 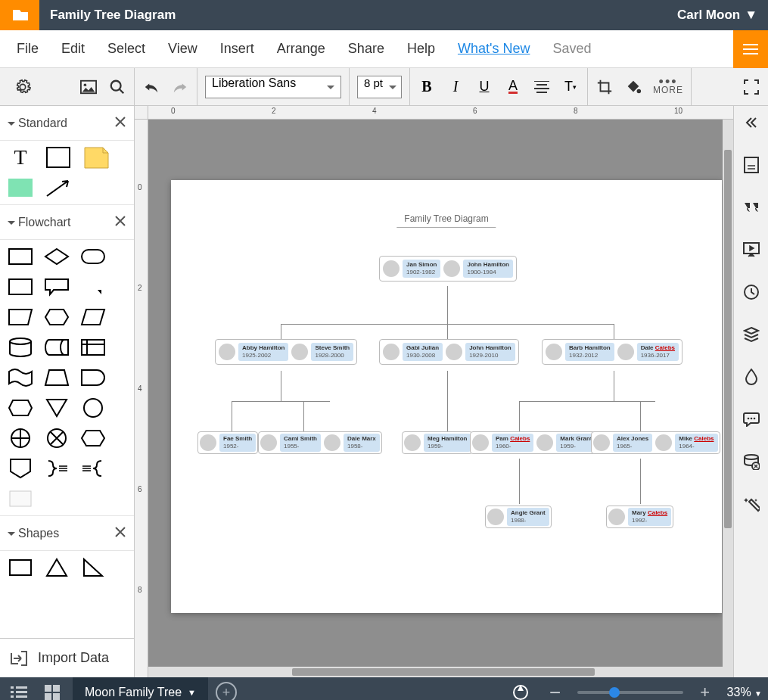 What do you see at coordinates (226, 691) in the screenshot?
I see `add-page-button: +` at bounding box center [226, 691].